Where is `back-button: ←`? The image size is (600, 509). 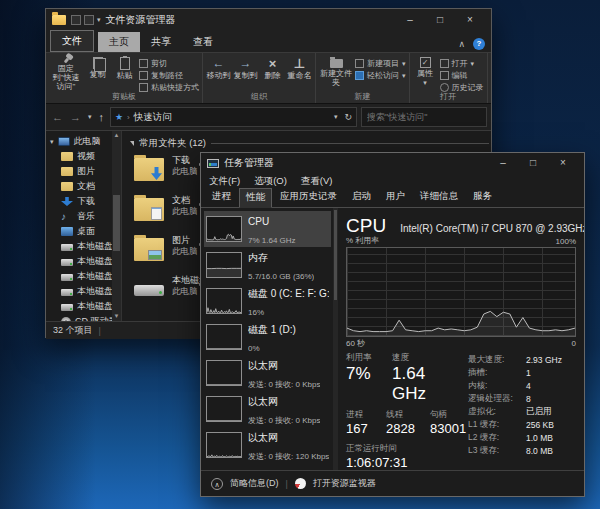 back-button: ← is located at coordinates (58, 117).